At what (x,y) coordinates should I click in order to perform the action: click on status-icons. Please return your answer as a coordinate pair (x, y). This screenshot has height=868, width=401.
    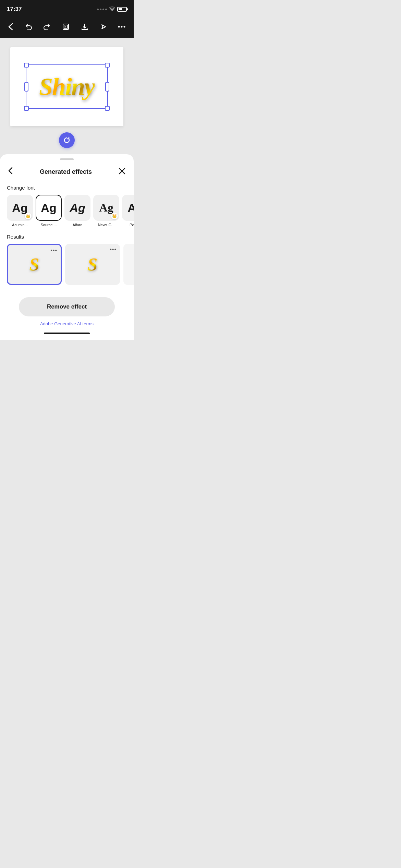
    Looking at the image, I should click on (112, 10).